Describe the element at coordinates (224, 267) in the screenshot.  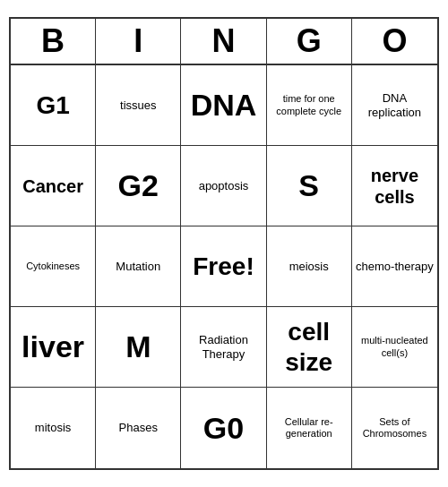
I see `cell-r2-c2: Free!` at that location.